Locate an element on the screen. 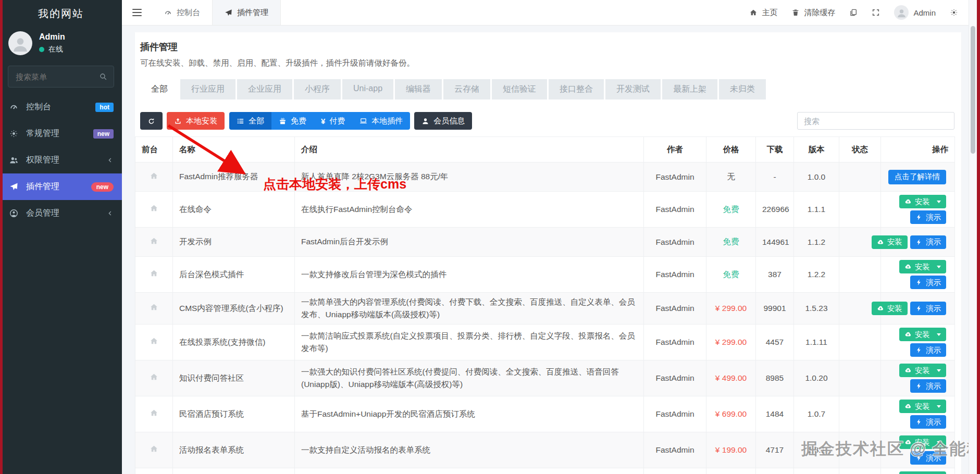 Image resolution: width=980 pixels, height=474 pixels. refresh-button is located at coordinates (151, 121).